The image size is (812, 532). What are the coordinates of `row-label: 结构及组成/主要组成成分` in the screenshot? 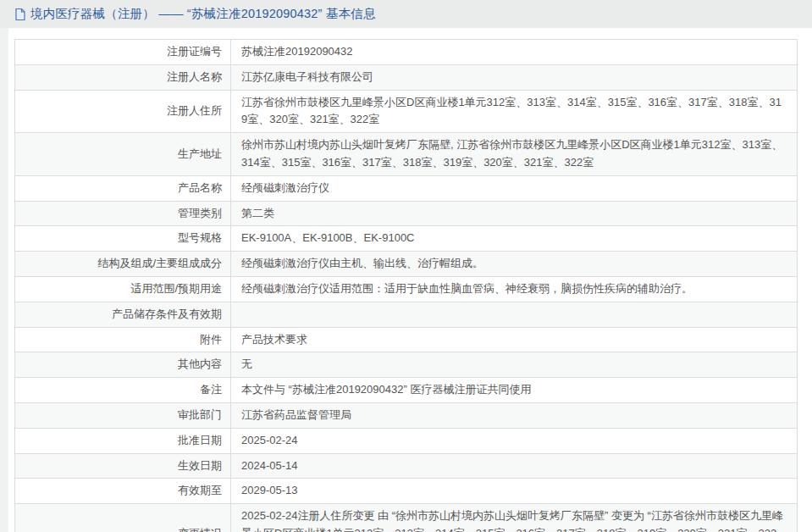 It's located at (124, 264).